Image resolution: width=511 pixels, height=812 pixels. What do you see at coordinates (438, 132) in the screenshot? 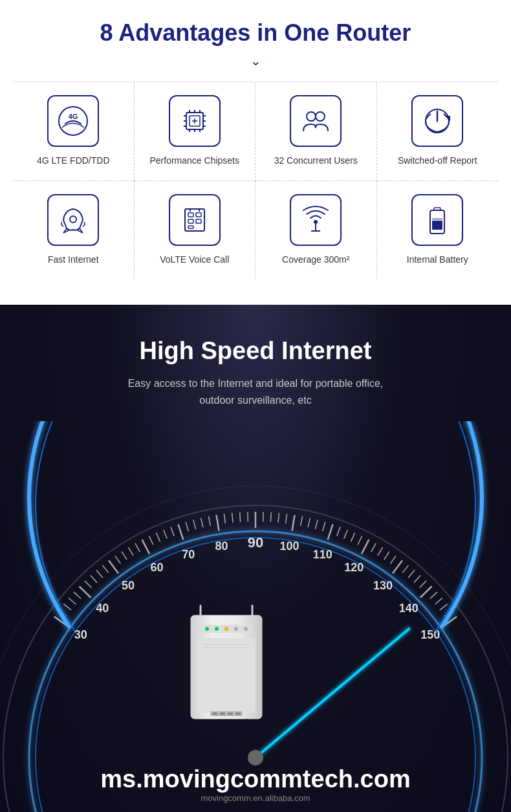
I see `advantage-item-power: Switched-off Report` at bounding box center [438, 132].